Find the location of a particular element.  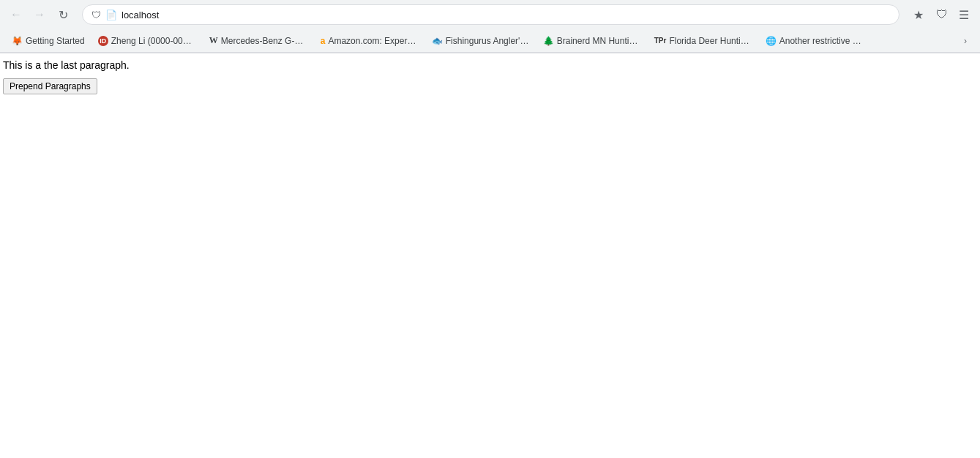

bookmark-mercedes: W Mercedes-Benz G-Clas... is located at coordinates (258, 41).